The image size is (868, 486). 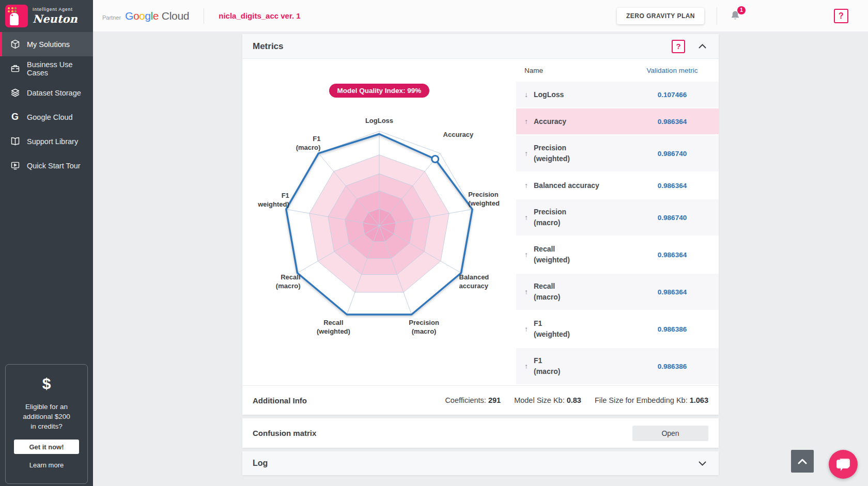 I want to click on help-button: ?, so click(x=841, y=16).